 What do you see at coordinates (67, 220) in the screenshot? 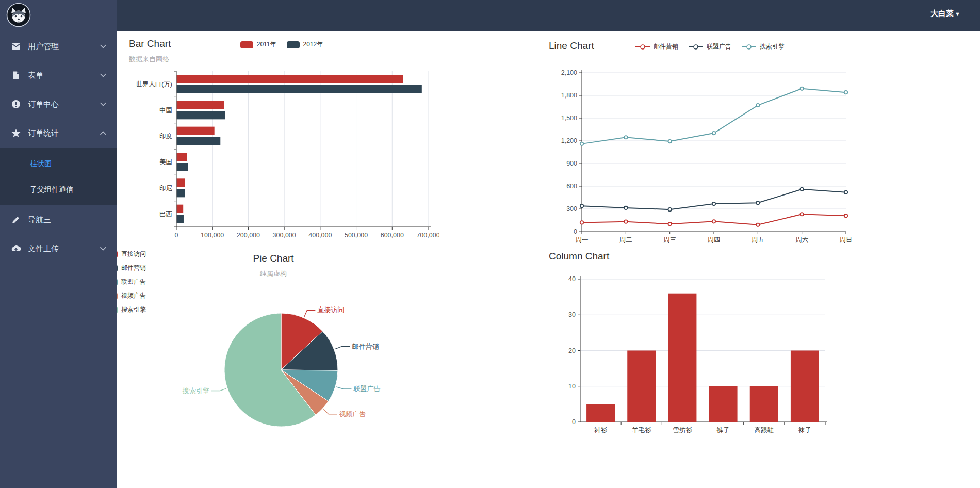
I see `sidebar-item-label: 导航三` at bounding box center [67, 220].